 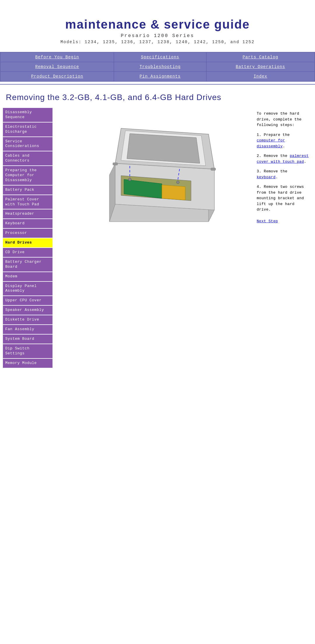 What do you see at coordinates (260, 67) in the screenshot?
I see `nav-link: Battery Operations` at bounding box center [260, 67].